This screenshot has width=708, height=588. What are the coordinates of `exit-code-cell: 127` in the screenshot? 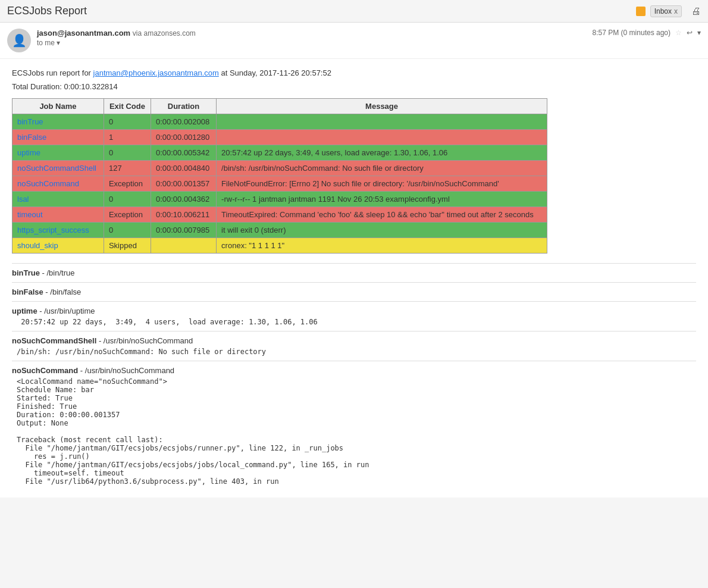 It's located at (127, 168).